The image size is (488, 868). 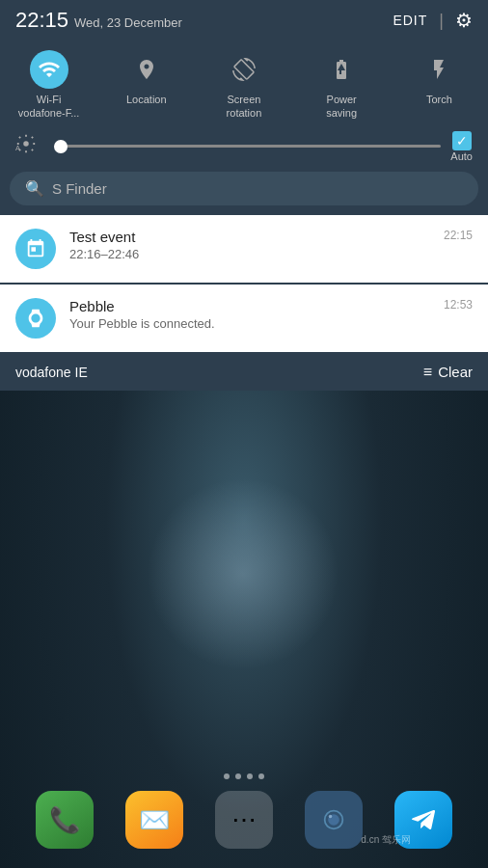 I want to click on location-label: Location, so click(x=147, y=99).